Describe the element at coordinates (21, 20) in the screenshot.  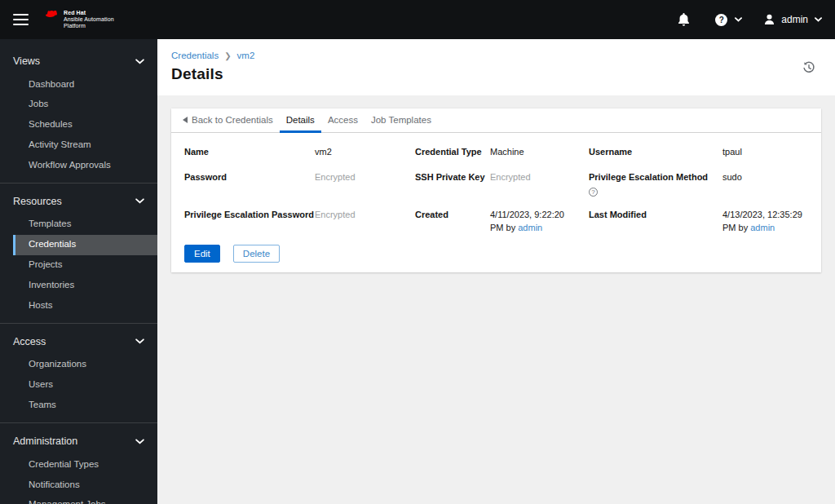
I see `nav-toggle-button` at that location.